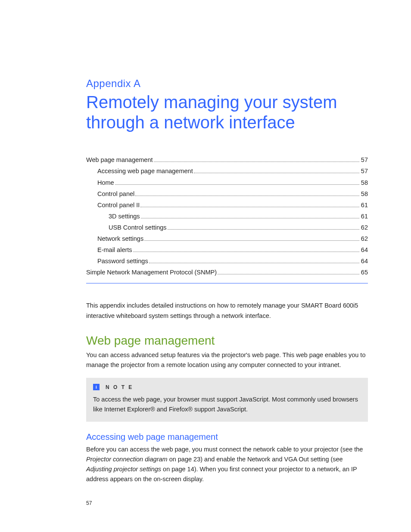 The image size is (411, 532). Describe the element at coordinates (138, 227) in the screenshot. I see `toc-entry-label: USB Control settings` at that location.